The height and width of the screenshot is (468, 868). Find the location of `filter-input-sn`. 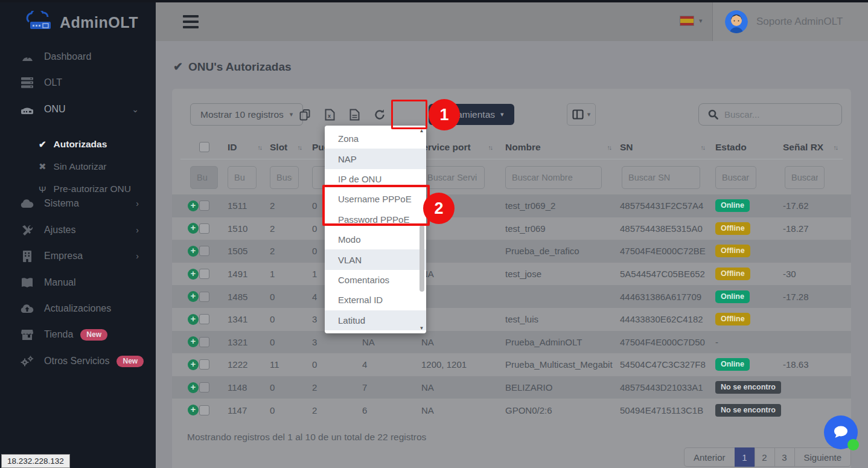

filter-input-sn is located at coordinates (661, 178).